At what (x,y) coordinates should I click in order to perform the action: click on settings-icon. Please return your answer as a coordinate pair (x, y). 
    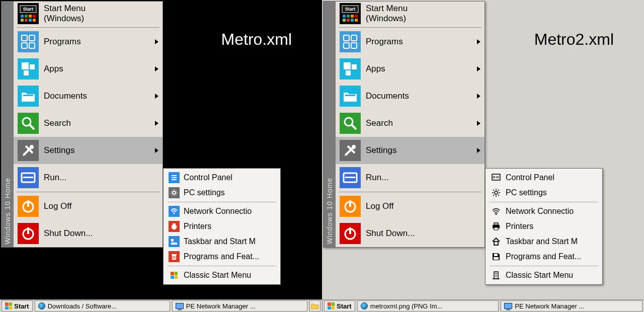
    Looking at the image, I should click on (350, 150).